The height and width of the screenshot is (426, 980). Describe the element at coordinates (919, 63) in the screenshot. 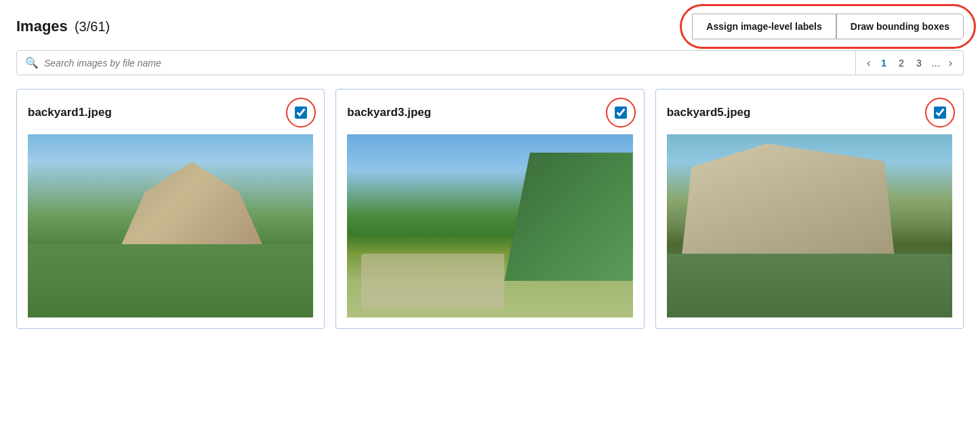

I see `pagination-page-3: 3` at that location.